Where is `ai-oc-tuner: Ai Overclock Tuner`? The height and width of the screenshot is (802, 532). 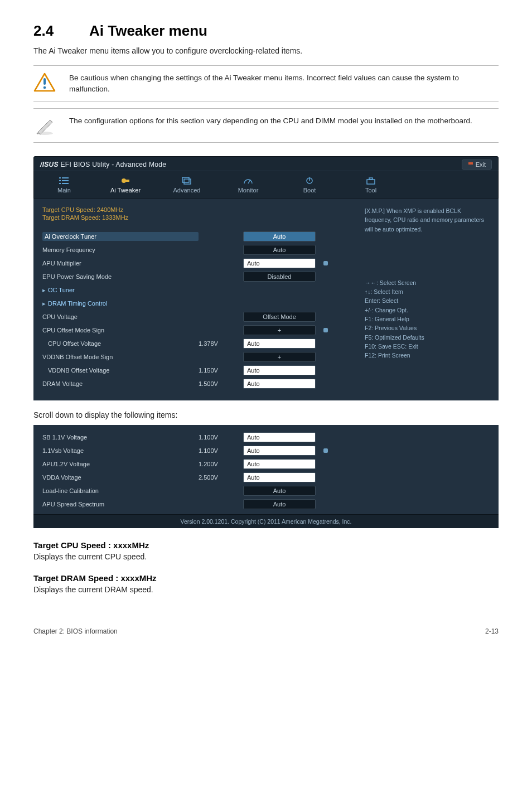 ai-oc-tuner: Ai Overclock Tuner is located at coordinates (120, 236).